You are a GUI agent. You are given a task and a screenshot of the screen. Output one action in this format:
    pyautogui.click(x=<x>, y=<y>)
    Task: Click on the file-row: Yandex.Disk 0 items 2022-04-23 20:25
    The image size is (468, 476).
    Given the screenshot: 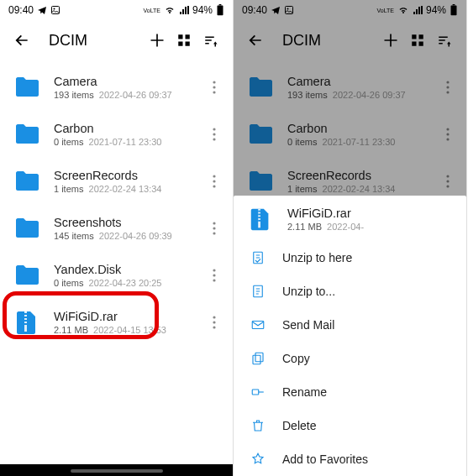 What is the action you would take?
    pyautogui.click(x=116, y=275)
    